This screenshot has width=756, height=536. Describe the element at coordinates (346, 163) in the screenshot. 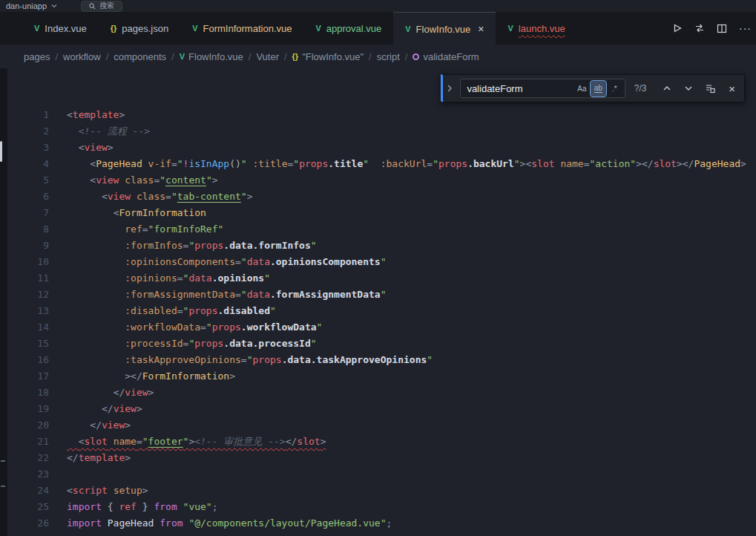

I see `code-token: .title` at that location.